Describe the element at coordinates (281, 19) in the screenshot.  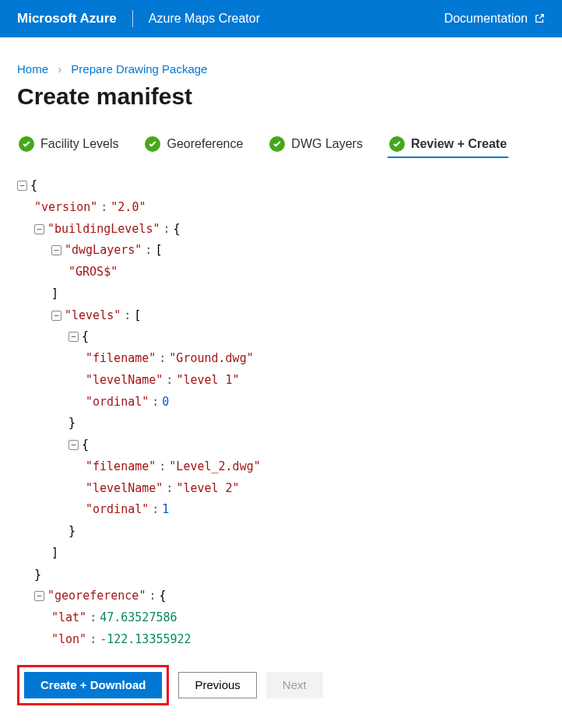
I see `top-header: Microsoft Azure Azure Maps Creator Docum…` at that location.